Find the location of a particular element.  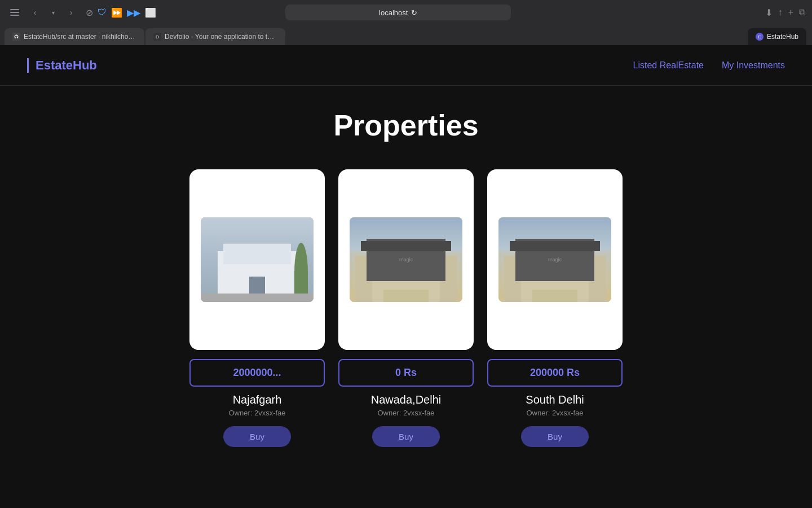

watermark-3: magic is located at coordinates (555, 260).